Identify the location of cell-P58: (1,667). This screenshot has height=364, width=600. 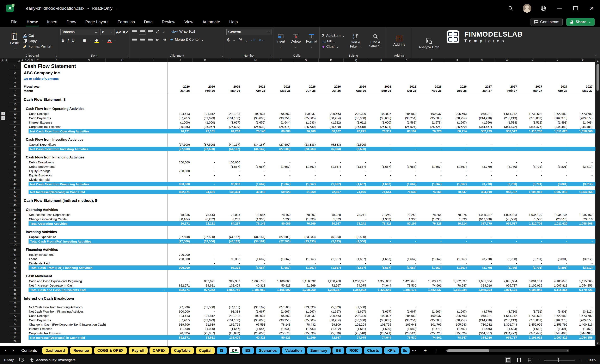
(331, 259).